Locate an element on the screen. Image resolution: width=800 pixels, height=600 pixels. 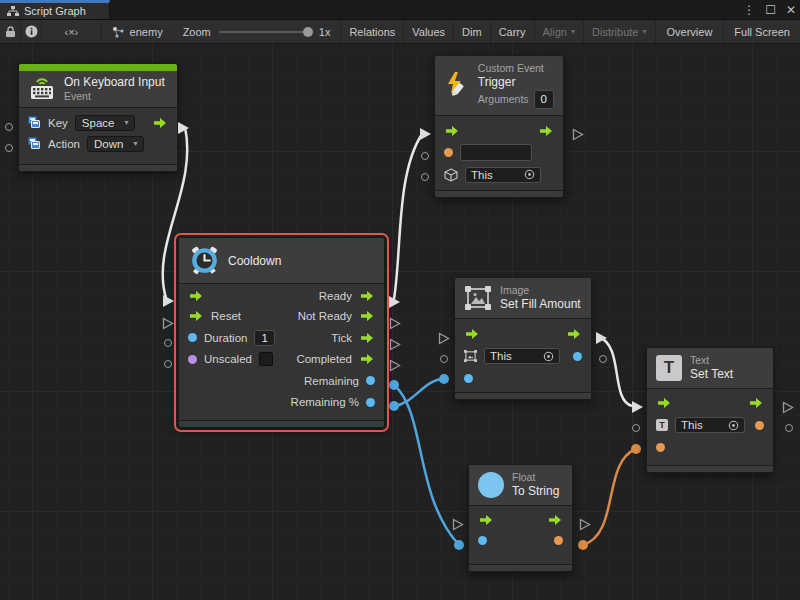
overview-button: Overview is located at coordinates (690, 32).